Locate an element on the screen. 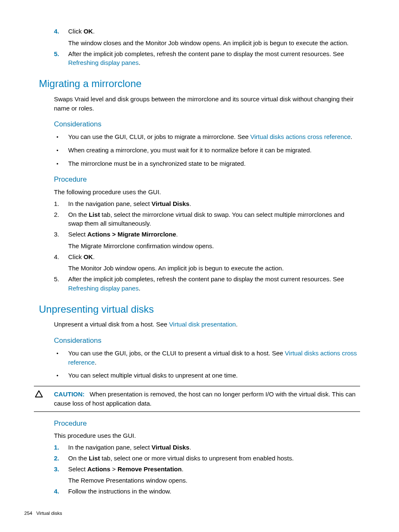  list-item: You can use the GUI, jobs, or the CLUI t… is located at coordinates (207, 358).